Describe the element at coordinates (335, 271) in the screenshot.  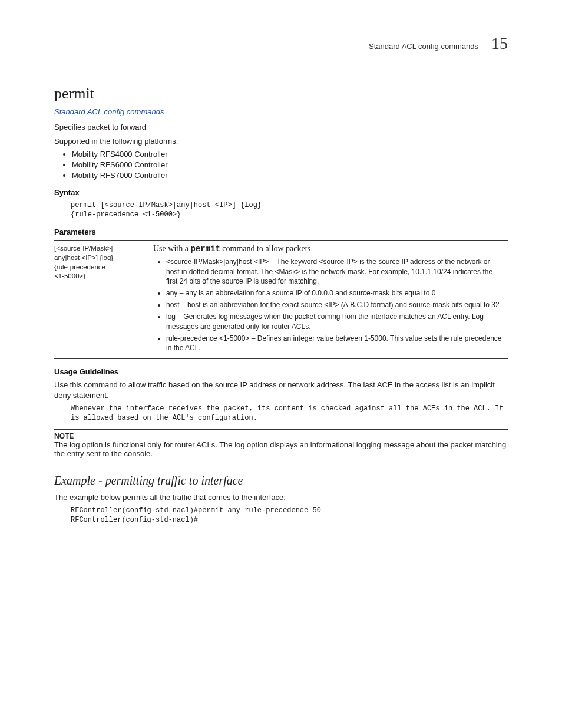
I see `list-item: <source-IP/Mask>|any|host <IP> – The key…` at that location.